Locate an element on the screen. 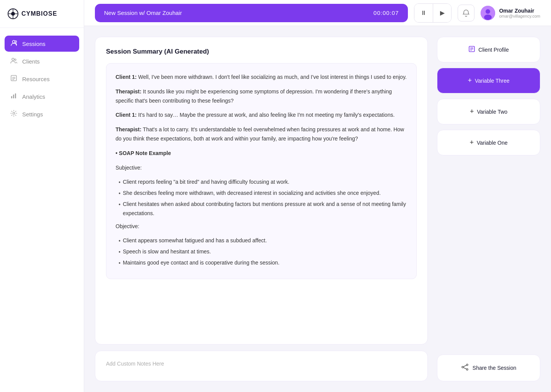 The width and height of the screenshot is (551, 392). sessions-icon is located at coordinates (14, 44).